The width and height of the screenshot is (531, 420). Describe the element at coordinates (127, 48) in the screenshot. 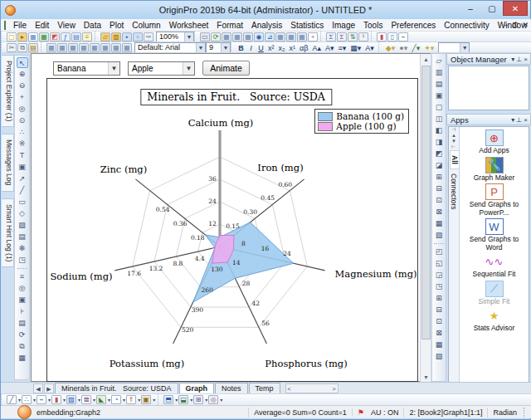

I see `mask-range-icon: ▦` at that location.